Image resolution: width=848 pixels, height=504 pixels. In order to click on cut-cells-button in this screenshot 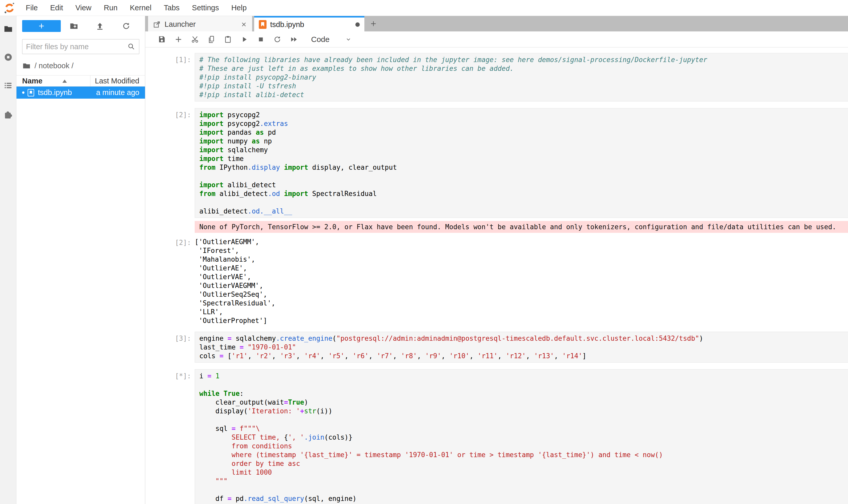, I will do `click(195, 39)`.